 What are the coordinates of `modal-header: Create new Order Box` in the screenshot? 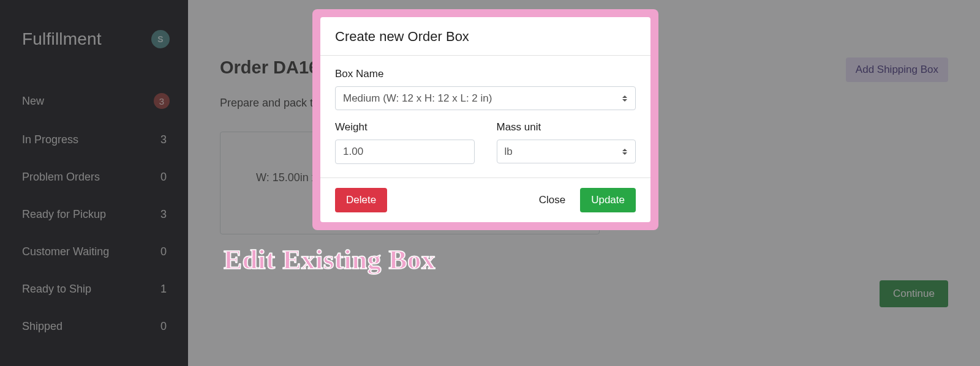 It's located at (485, 37).